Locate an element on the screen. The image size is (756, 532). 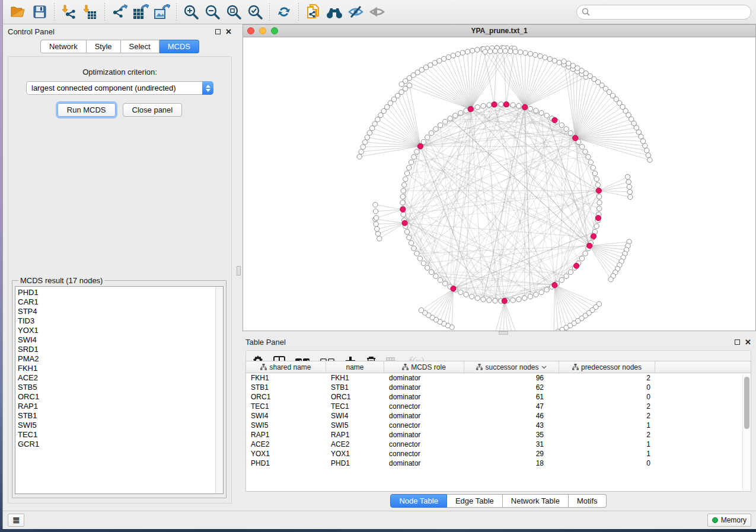
mcds-result-item: PMA2 is located at coordinates (120, 359).